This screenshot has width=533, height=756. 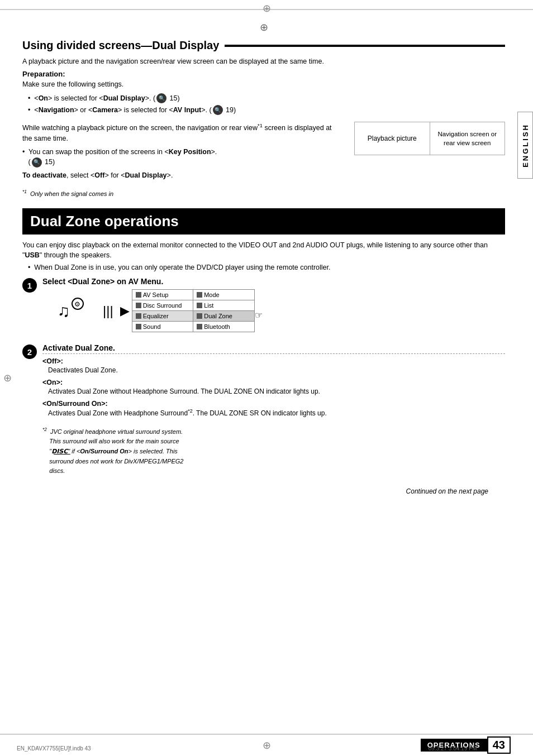 I want to click on footnote-1: *1 *1 Only when the signal comes inOnly …, so click(x=264, y=193).